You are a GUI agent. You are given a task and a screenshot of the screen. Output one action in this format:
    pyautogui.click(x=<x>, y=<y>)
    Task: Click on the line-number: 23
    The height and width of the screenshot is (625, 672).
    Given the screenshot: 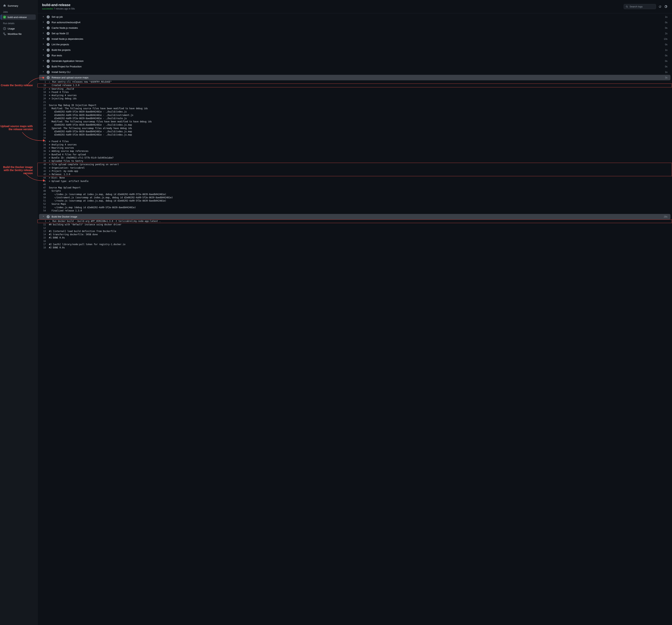 What is the action you would take?
    pyautogui.click(x=42, y=109)
    